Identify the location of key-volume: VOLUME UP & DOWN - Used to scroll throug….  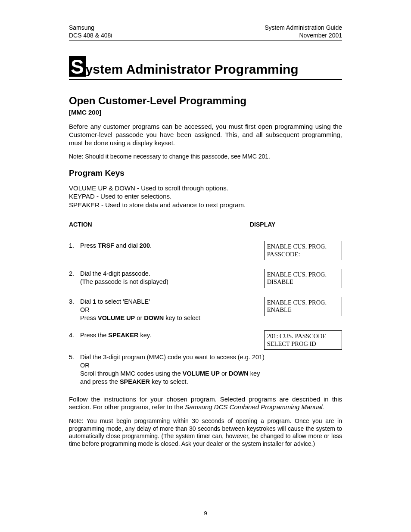
(206, 188).